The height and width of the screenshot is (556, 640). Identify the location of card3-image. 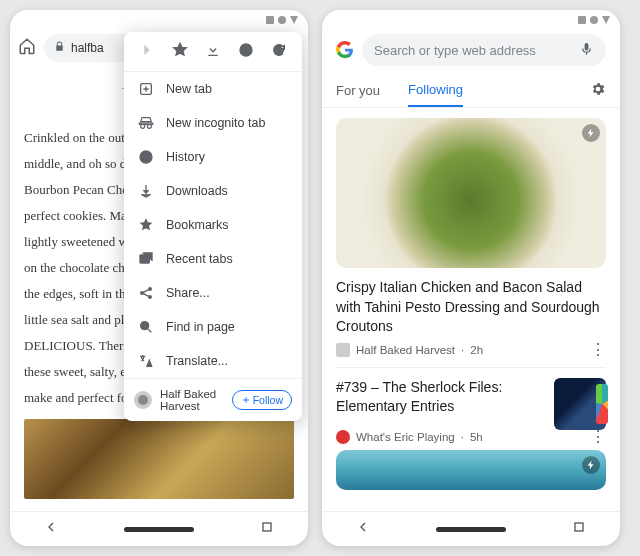
(471, 470).